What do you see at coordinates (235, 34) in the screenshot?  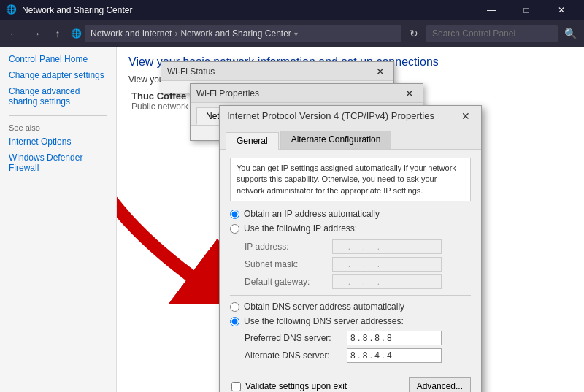 I see `breadcrumb-sharing-center: Network and Sharing Center` at bounding box center [235, 34].